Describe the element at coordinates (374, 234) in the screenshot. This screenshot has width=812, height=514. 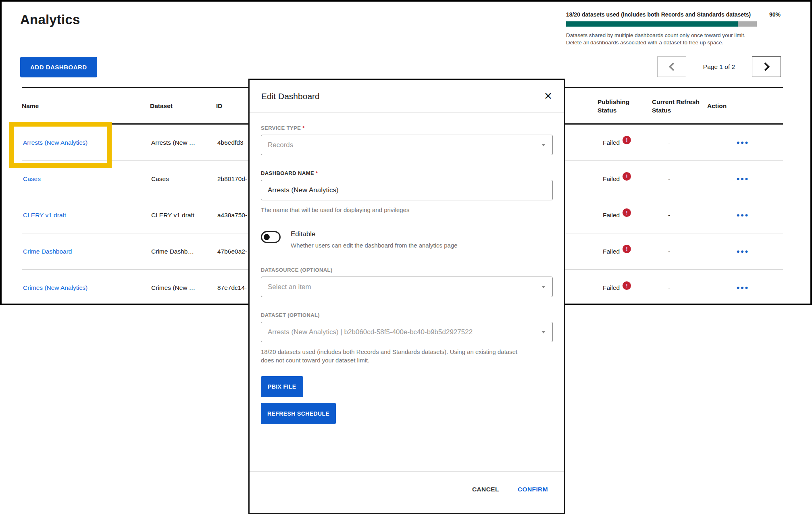
I see `editable-label: Editable` at that location.